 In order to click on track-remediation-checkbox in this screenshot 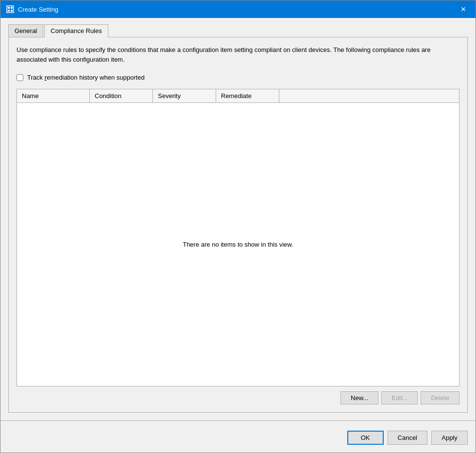, I will do `click(20, 78)`.